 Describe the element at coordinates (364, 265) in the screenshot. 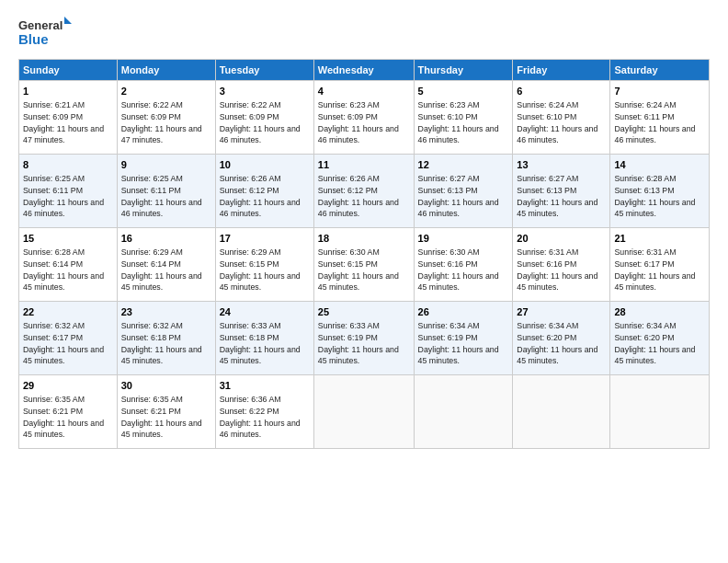

I see `calendar-cell: 18 Sunrise: 6:30 AMSunset: 6:15 PMDaylig…` at that location.